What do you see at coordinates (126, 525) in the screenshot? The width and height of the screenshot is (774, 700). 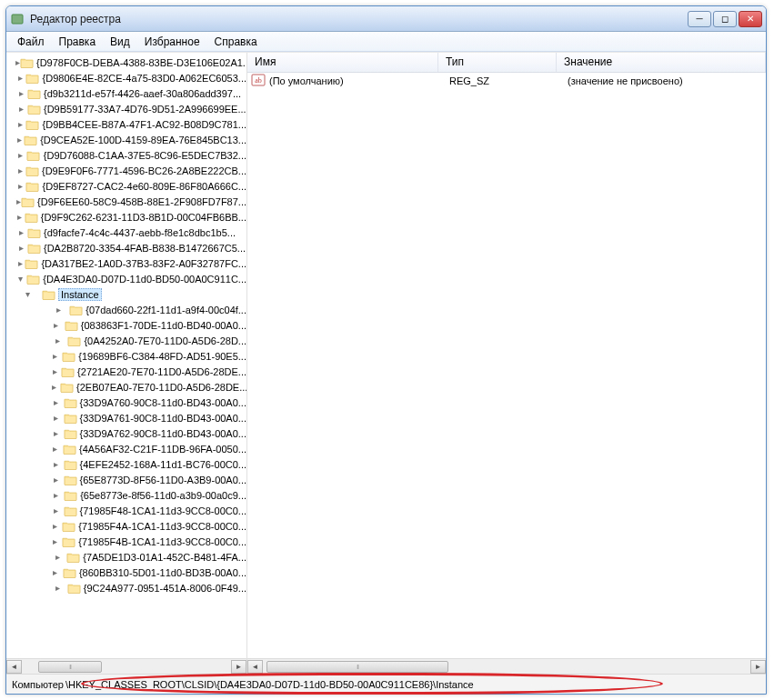 I see `tree-item: ▸{71985F4A-1CA1-11d3-9CC8-00C0...` at bounding box center [126, 525].